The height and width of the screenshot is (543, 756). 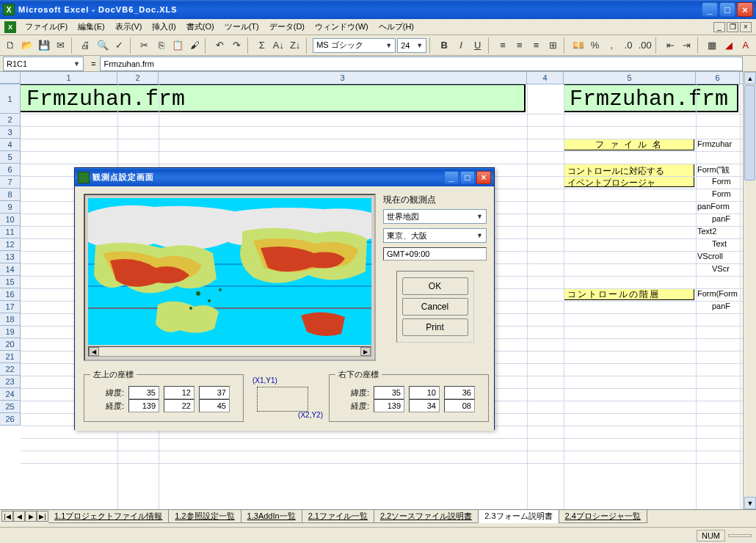 I want to click on row-header: 6, so click(x=10, y=170).